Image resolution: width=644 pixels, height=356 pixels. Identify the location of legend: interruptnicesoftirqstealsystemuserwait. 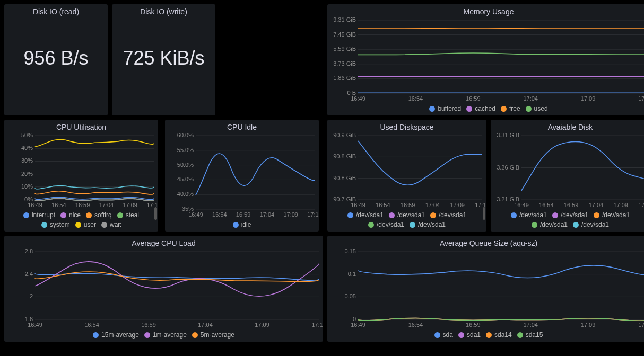
(81, 220).